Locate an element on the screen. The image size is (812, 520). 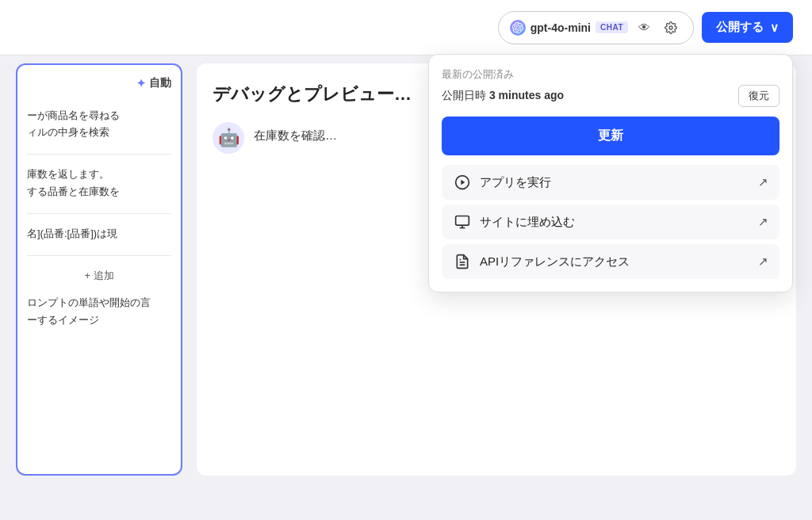
star-icon: ✦ is located at coordinates (141, 83).